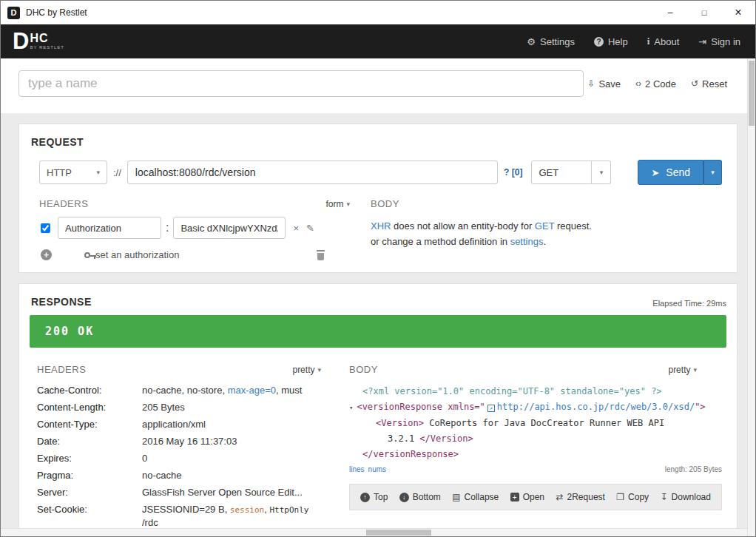 This screenshot has width=756, height=537. What do you see at coordinates (632, 497) in the screenshot?
I see `copy-button: ❐ Copy` at bounding box center [632, 497].